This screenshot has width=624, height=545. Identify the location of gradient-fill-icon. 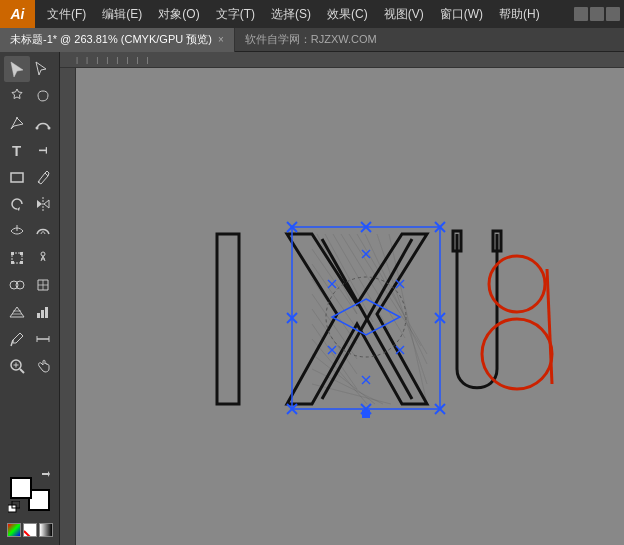
(46, 530).